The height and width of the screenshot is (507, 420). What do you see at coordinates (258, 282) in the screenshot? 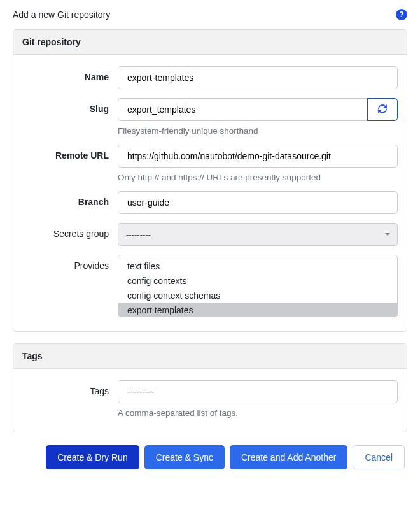
I see `provides-option: config contexts` at bounding box center [258, 282].